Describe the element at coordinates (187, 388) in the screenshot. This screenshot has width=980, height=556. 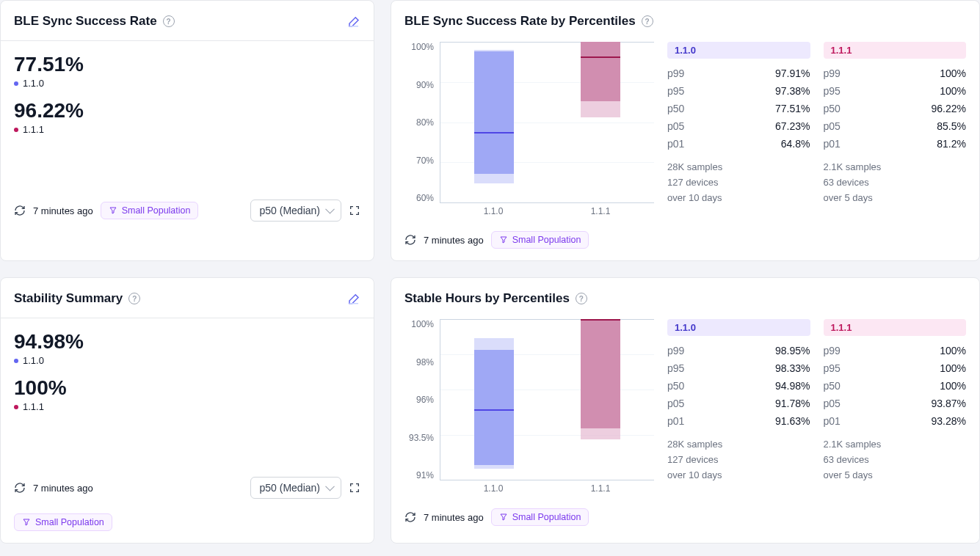
I see `stat-value: 100%` at that location.